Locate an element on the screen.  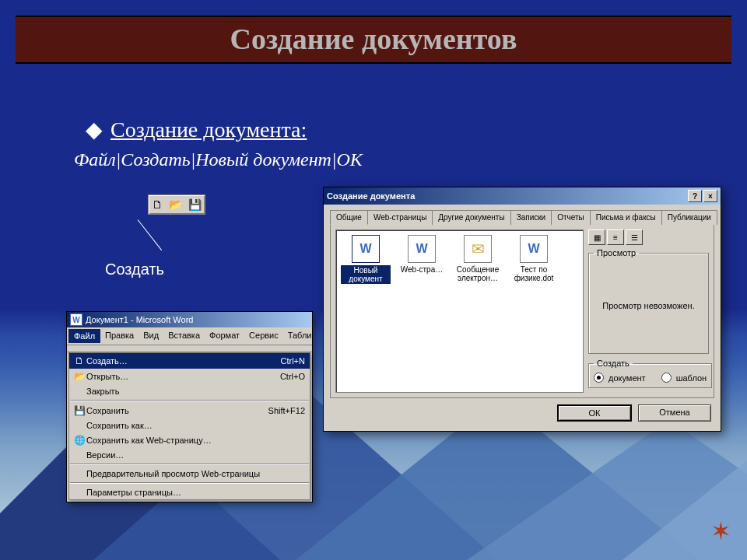
tab-letters: Письма и факсы is located at coordinates (626, 218).